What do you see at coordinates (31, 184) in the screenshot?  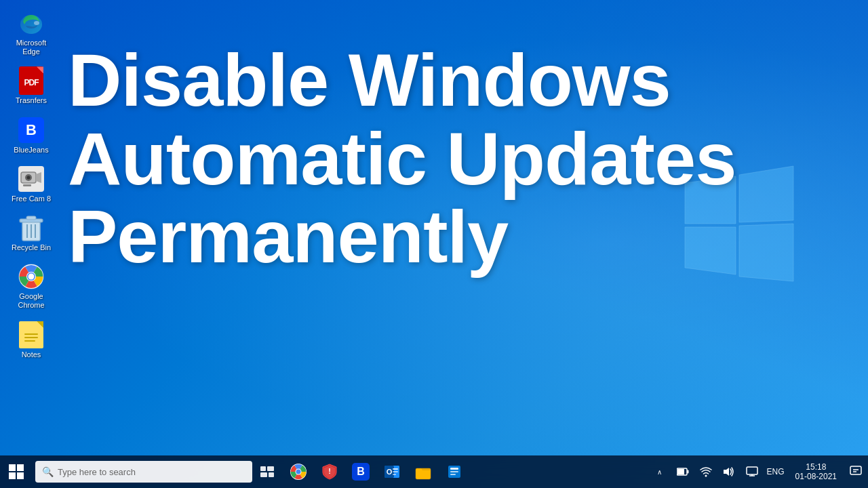 I see `desktop-icons: Microsoft Edge PDF Trasnfers B BlueJeans` at bounding box center [31, 184].